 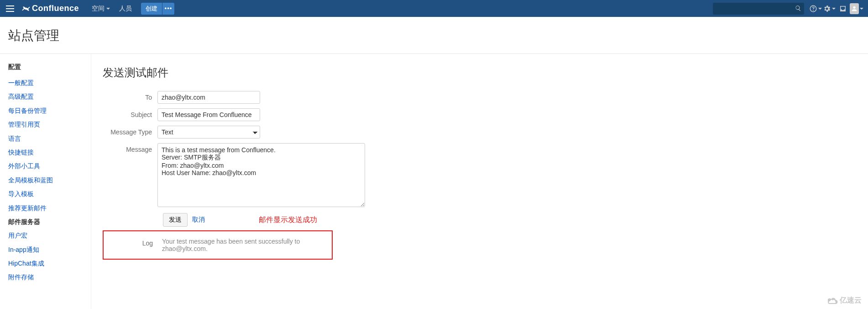 What do you see at coordinates (130, 113) in the screenshot?
I see `subject-label: Subject` at bounding box center [130, 113].